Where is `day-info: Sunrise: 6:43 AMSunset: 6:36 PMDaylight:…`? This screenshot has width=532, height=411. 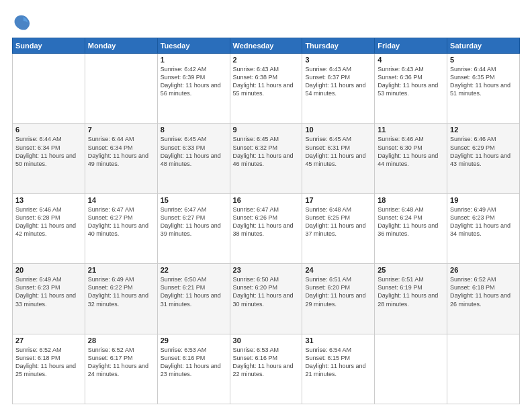
day-info: Sunrise: 6:43 AMSunset: 6:36 PMDaylight:… is located at coordinates (411, 82).